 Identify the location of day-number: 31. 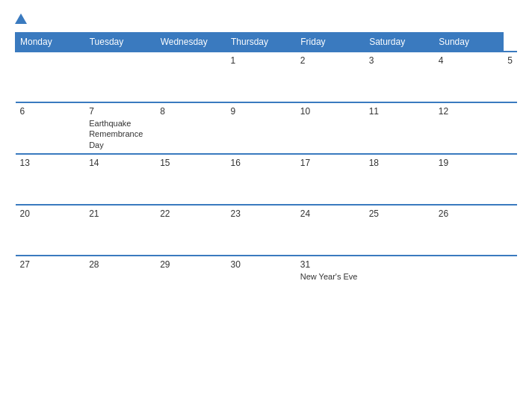
(330, 265).